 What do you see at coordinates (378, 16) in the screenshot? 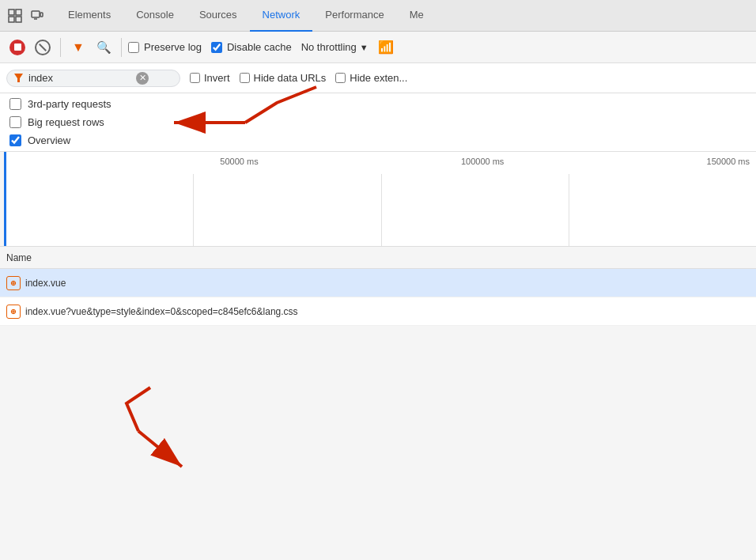
I see `tab-bar: Elements Console Sources Network Perform…` at bounding box center [378, 16].